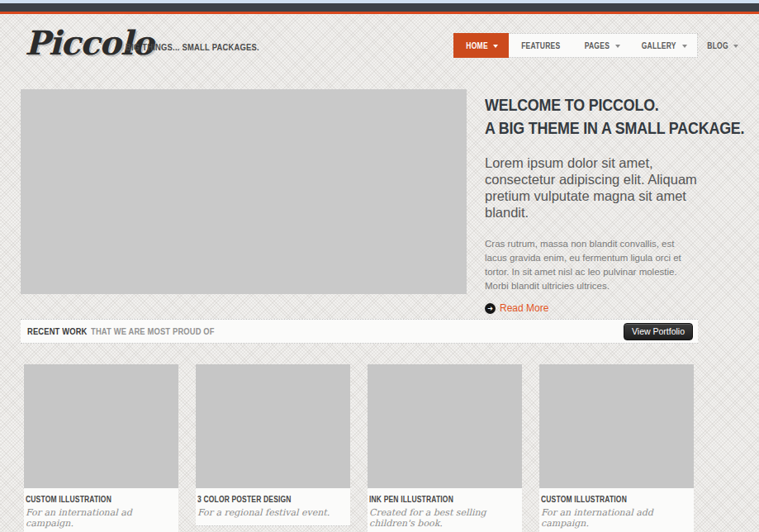  Describe the element at coordinates (273, 507) in the screenshot. I see `portfolio-caption-2: 3 COLOR POSTER DESIGN For a regional fes…` at that location.